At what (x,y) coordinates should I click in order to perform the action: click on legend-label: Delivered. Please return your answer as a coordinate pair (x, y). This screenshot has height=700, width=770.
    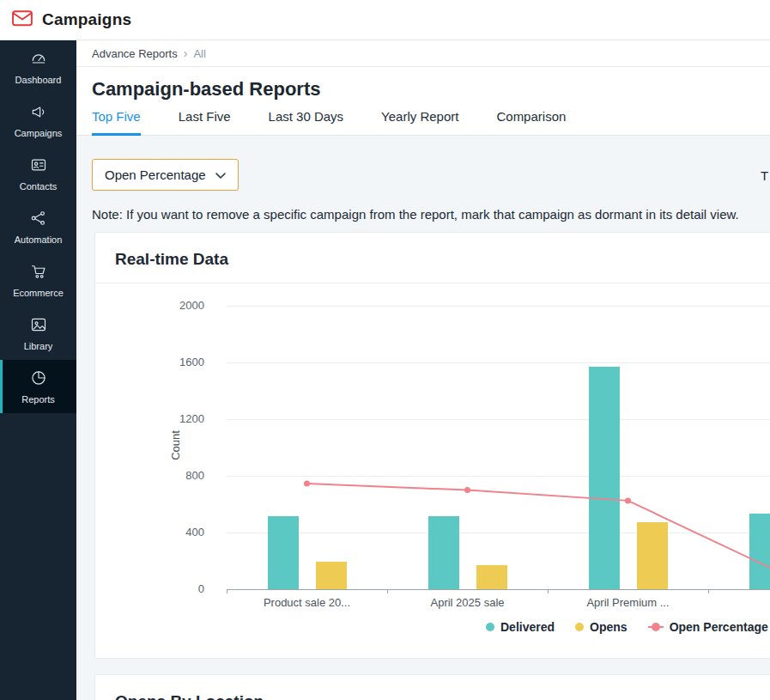
    Looking at the image, I should click on (527, 627).